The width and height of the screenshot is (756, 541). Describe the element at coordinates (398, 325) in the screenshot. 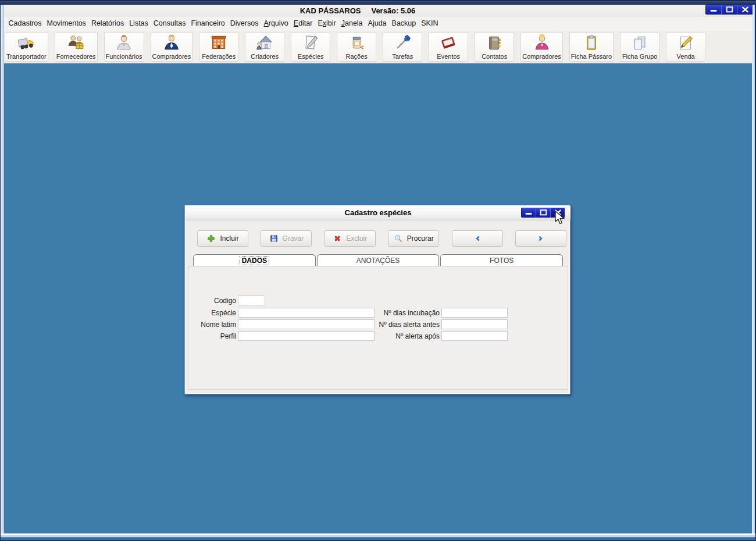

I see `field-label: Nº dias alerta antes` at that location.